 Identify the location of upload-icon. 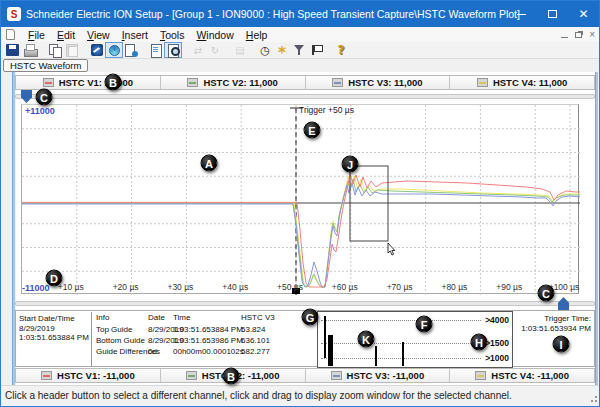
(198, 50).